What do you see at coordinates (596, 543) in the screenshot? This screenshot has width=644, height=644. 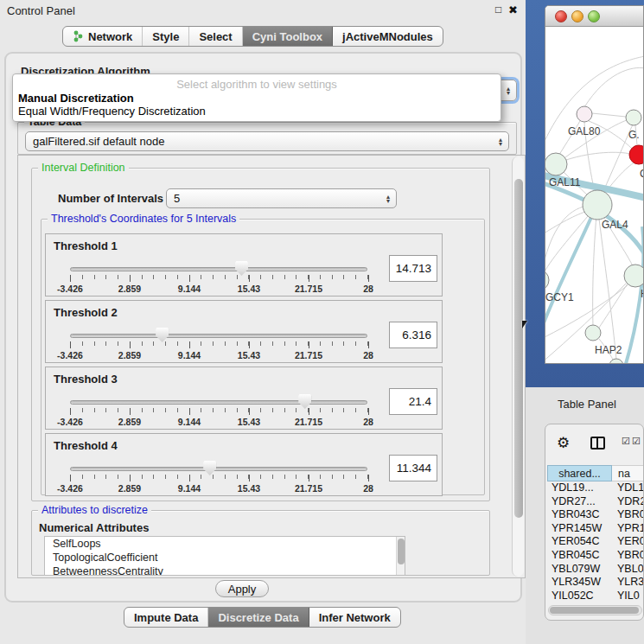 I see `table-body: YDL19...YDL1YDR27...YDR2YBR043CYBR0YPR14…` at bounding box center [596, 543].